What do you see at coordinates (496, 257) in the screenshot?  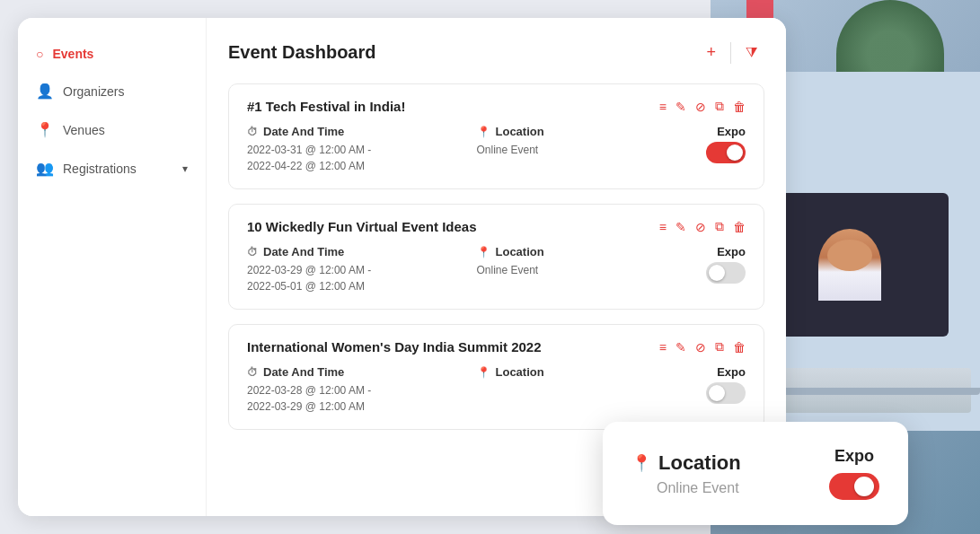 I see `event-card: 10 Wickedly Fun Virtual Event Ideas ≡ ✎ …` at bounding box center [496, 257].